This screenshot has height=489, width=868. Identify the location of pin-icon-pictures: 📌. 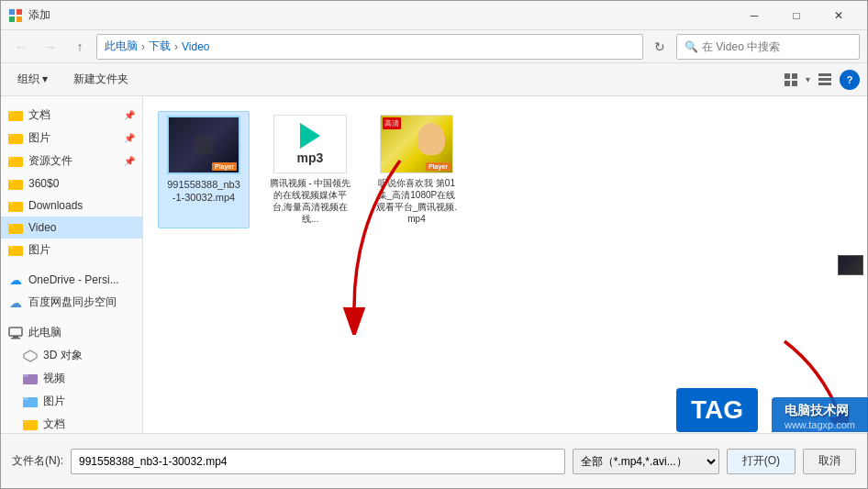
(129, 138).